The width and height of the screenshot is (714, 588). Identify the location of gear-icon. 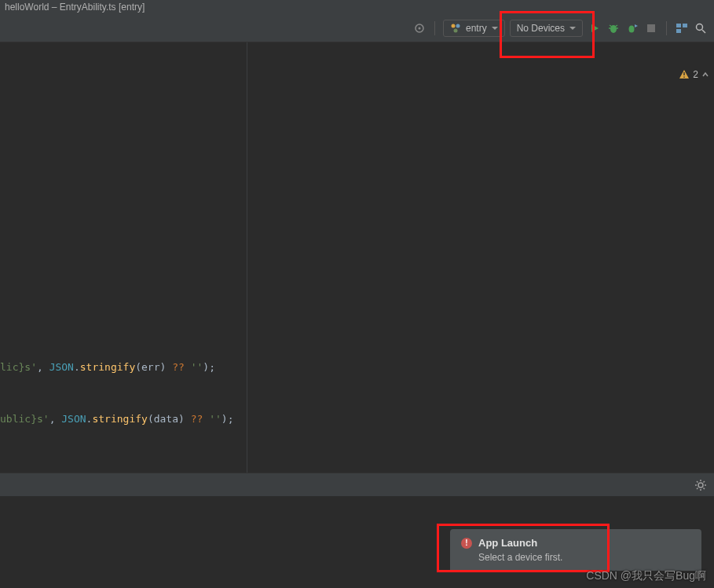
(701, 485).